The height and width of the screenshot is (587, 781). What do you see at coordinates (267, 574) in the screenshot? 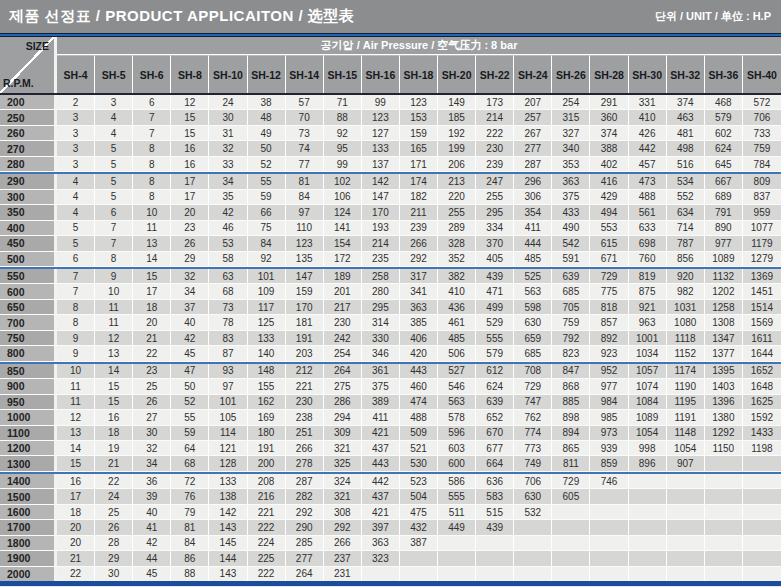
I see `table-cell: 222` at bounding box center [267, 574].